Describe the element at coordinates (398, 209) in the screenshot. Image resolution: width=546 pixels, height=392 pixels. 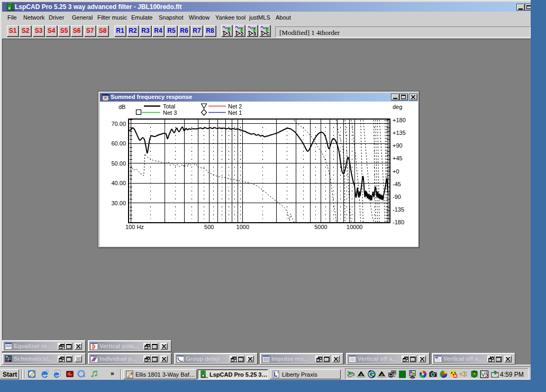
I see `svg-text: -135` at that location.